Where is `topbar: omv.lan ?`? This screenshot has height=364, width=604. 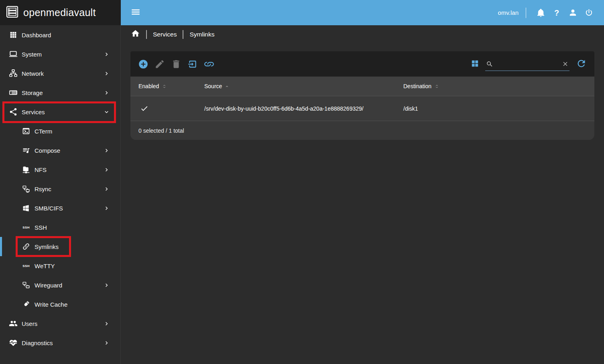 topbar: omv.lan ? is located at coordinates (362, 13).